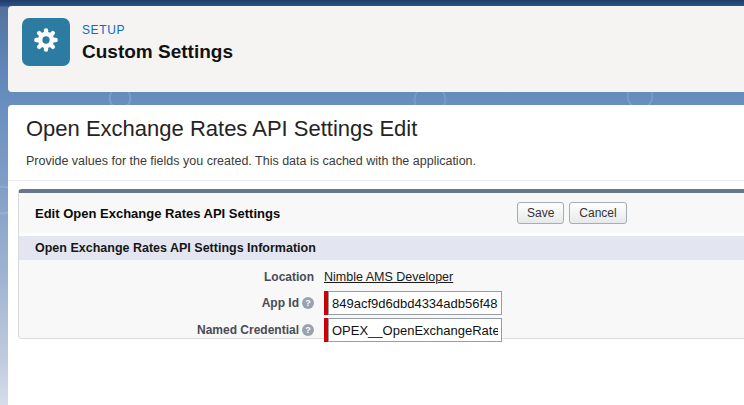  I want to click on named-credential-field-cell, so click(413, 330).